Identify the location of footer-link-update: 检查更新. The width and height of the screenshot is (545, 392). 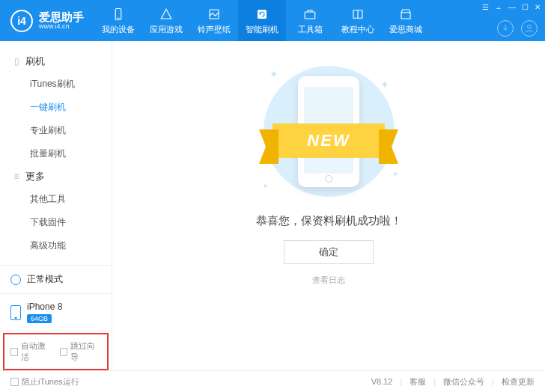
(518, 382).